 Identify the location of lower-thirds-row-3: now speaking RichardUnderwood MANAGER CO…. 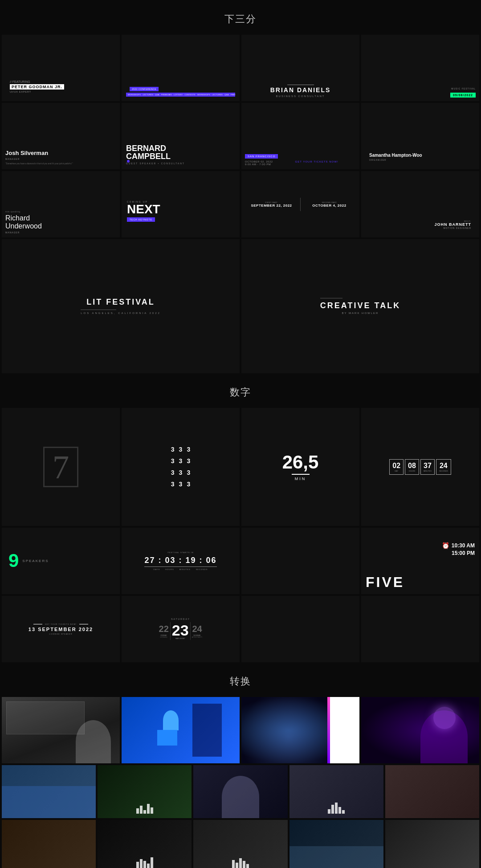
(240, 204).